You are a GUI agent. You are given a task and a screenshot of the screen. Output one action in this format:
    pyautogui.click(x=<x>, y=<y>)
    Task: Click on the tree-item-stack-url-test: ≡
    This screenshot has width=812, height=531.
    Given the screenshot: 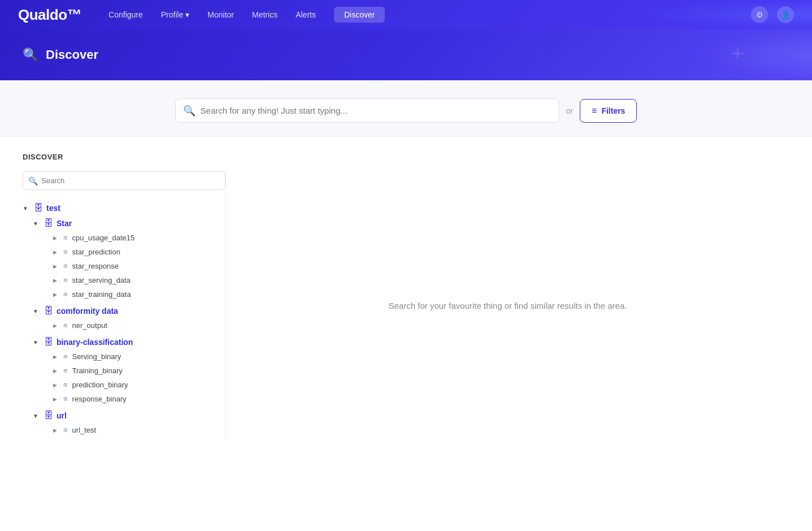 What is the action you would take?
    pyautogui.click(x=66, y=430)
    